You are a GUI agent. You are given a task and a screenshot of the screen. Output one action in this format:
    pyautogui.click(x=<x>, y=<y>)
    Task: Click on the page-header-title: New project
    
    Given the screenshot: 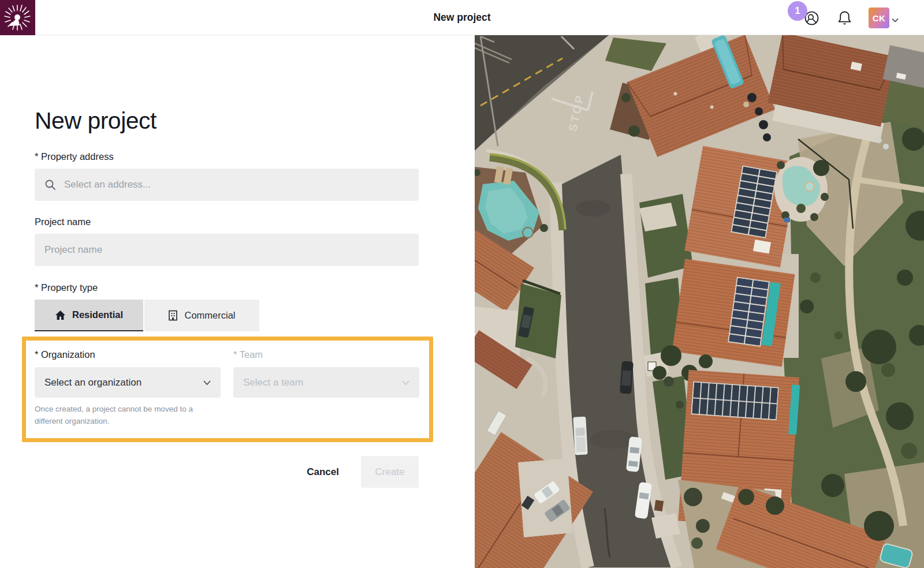 What is the action you would take?
    pyautogui.click(x=462, y=17)
    